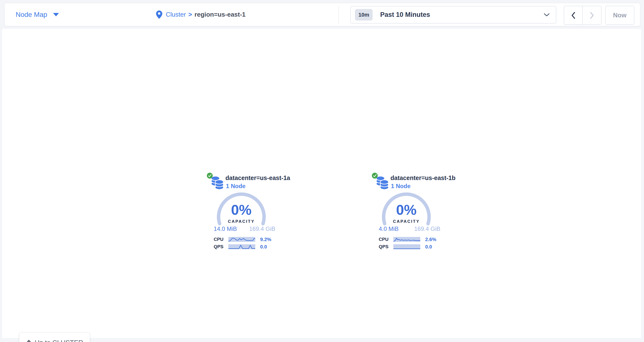  I want to click on chevron-down-icon, so click(546, 15).